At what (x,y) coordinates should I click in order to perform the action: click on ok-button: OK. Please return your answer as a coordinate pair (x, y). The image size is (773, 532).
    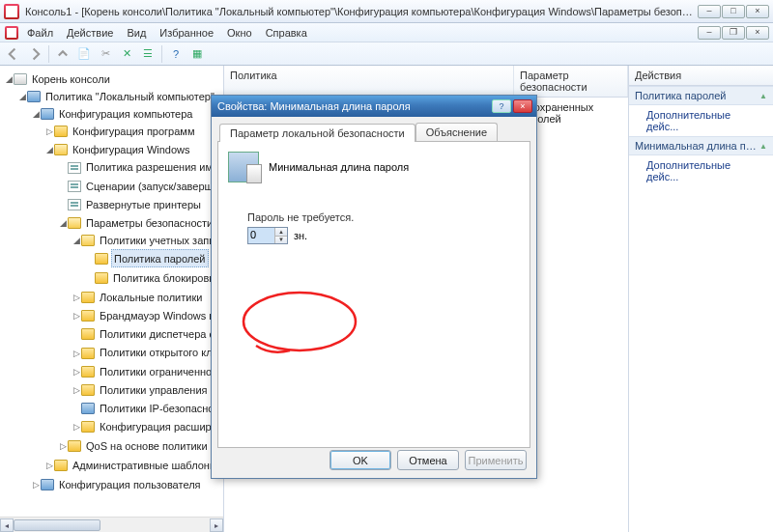
    Looking at the image, I should click on (360, 460).